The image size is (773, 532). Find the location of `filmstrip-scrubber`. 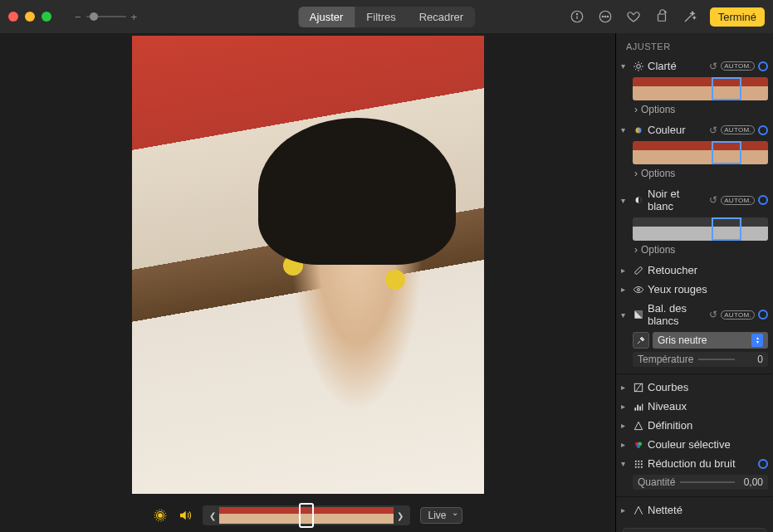

filmstrip-scrubber is located at coordinates (306, 515).